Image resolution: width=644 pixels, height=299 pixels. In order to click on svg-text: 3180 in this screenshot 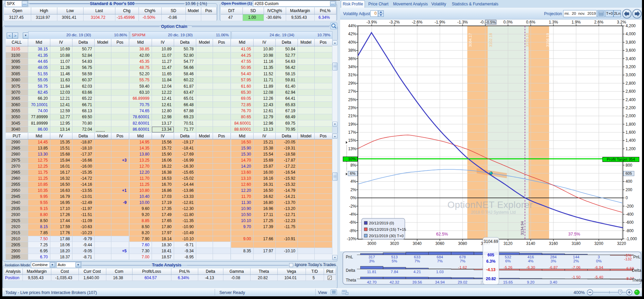, I will do `click(576, 244)`.